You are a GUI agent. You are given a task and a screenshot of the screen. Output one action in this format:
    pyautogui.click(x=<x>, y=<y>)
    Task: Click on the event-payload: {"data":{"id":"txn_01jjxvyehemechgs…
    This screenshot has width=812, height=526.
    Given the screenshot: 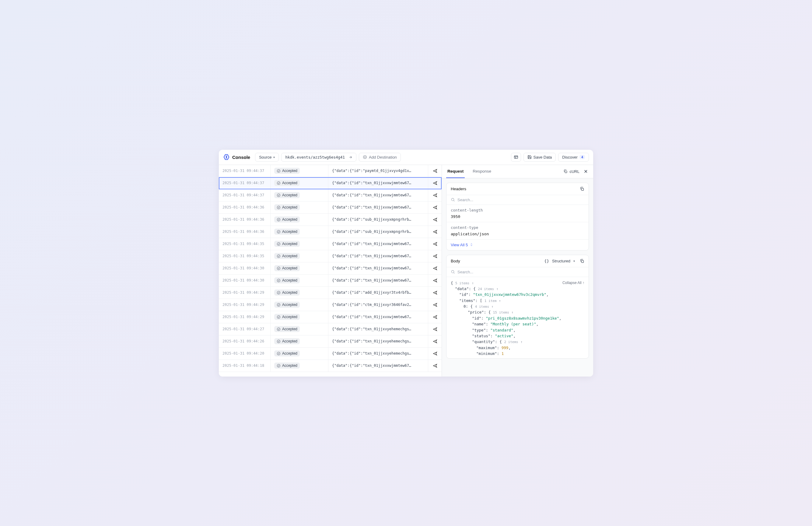 What is the action you would take?
    pyautogui.click(x=378, y=341)
    